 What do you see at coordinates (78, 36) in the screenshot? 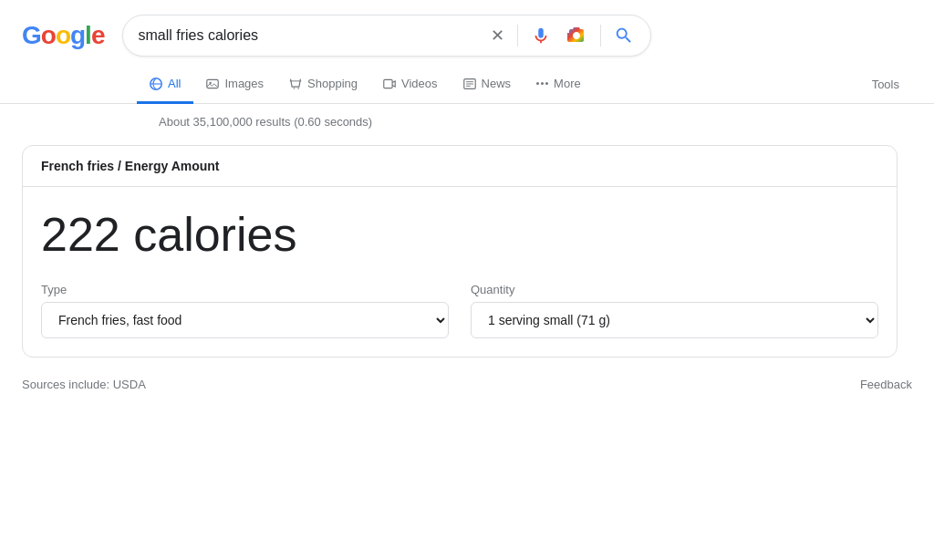
I see `logo-letter-g2: g` at bounding box center [78, 36].